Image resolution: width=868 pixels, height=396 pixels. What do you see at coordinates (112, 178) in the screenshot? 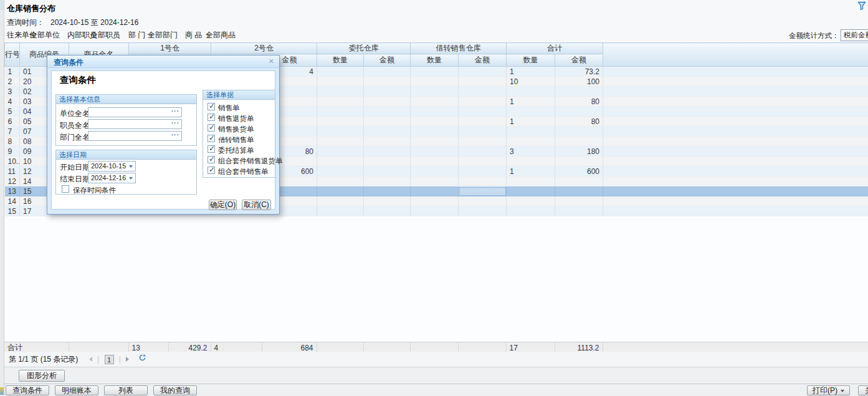
I see `end-date-select: 2024-12-16` at bounding box center [112, 178].